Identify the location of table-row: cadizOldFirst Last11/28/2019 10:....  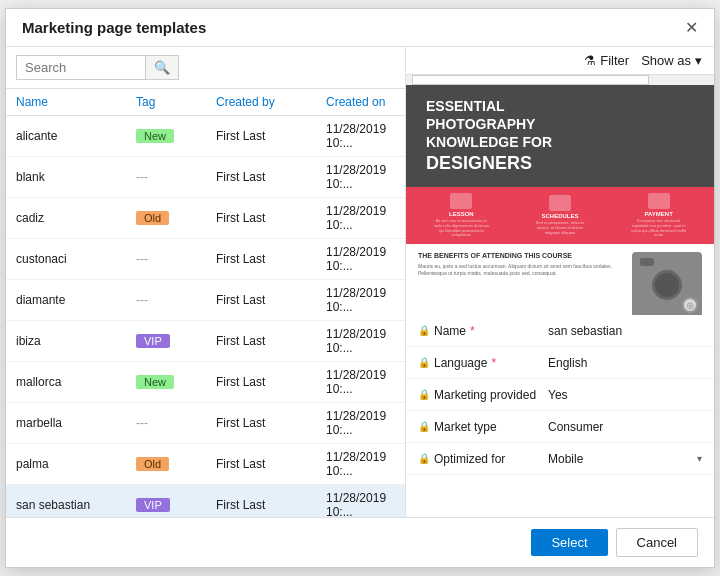
(206, 218).